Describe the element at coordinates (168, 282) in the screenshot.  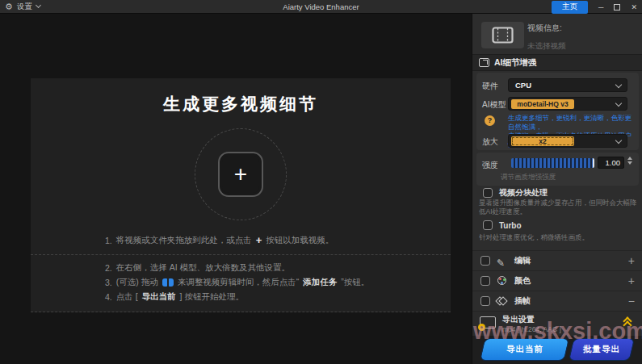
I see `trim-handles-icon` at that location.